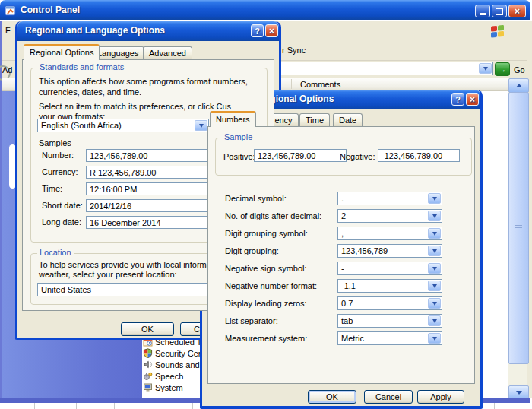 The height and width of the screenshot is (409, 532). What do you see at coordinates (502, 69) in the screenshot?
I see `go-button: →` at bounding box center [502, 69].